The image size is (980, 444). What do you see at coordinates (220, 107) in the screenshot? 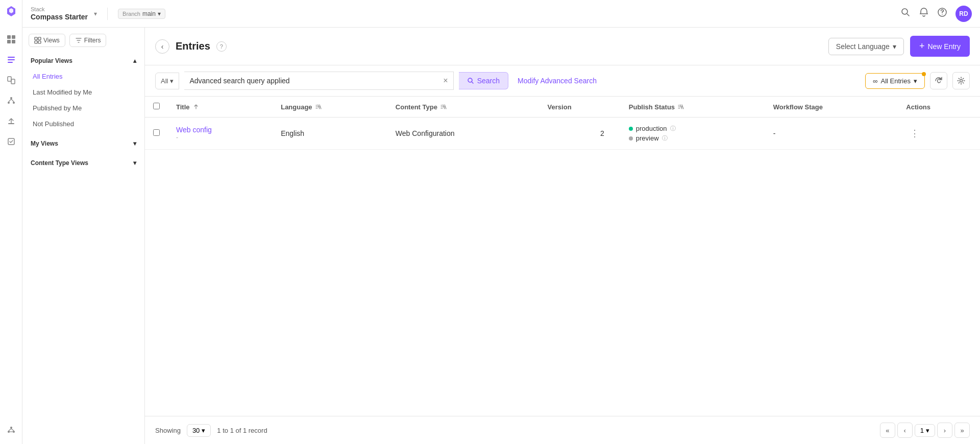
I see `title-column-header: Title` at bounding box center [220, 107].